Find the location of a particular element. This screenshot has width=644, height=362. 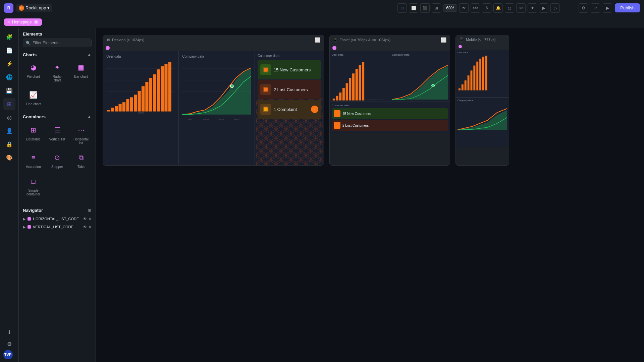

sidebar-icon-theme: 🎨 is located at coordinates (9, 158).